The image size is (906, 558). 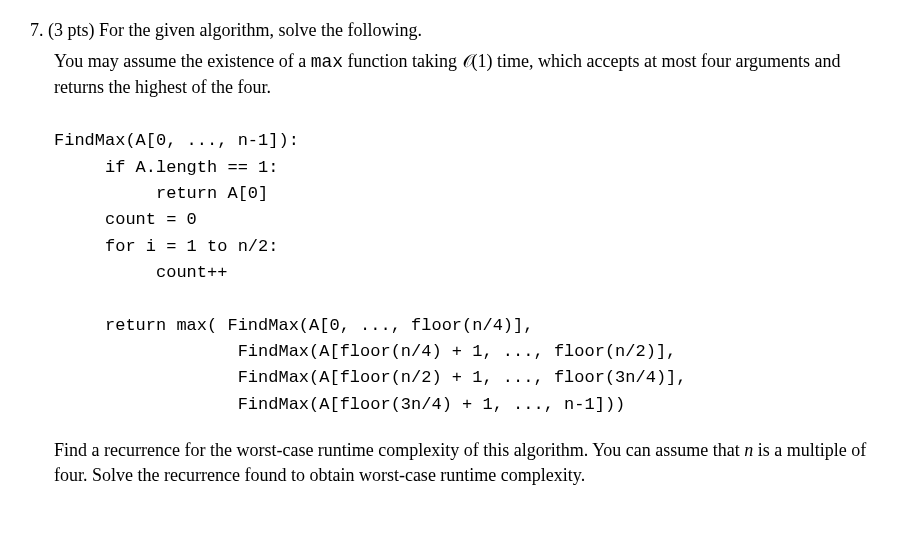 I want to click on code-line-10: FindMax(A[floor(n/2) + 1, ..., floor(3n/…, so click(x=370, y=378).